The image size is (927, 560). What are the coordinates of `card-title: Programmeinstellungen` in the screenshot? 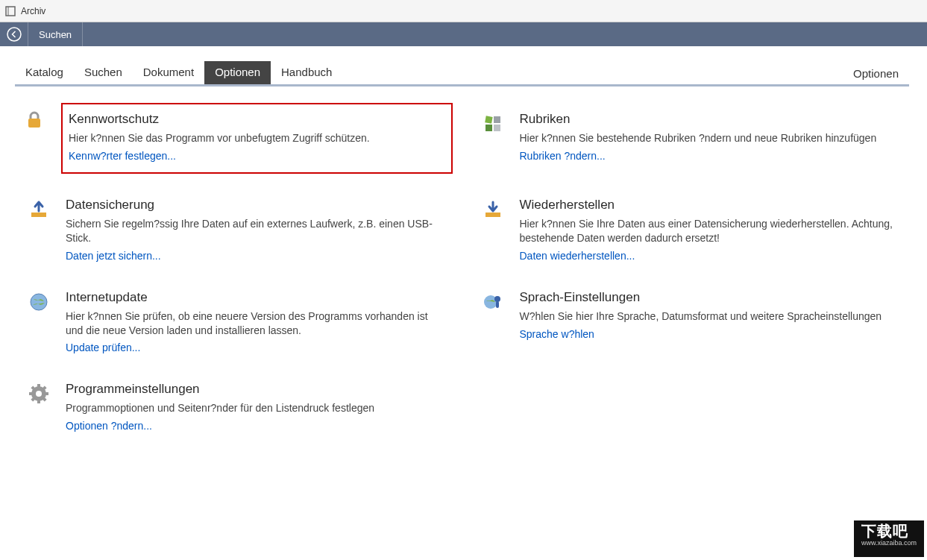 It's located at (257, 389).